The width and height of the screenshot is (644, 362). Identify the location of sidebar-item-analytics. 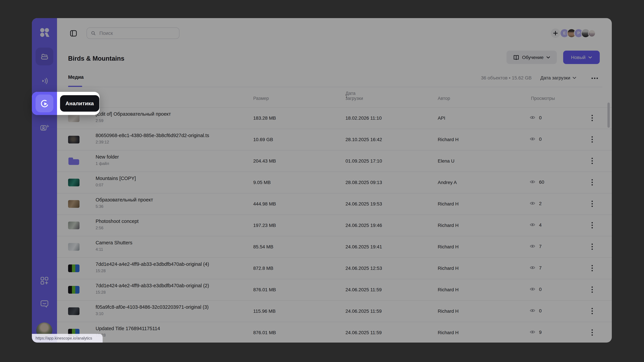
(44, 103).